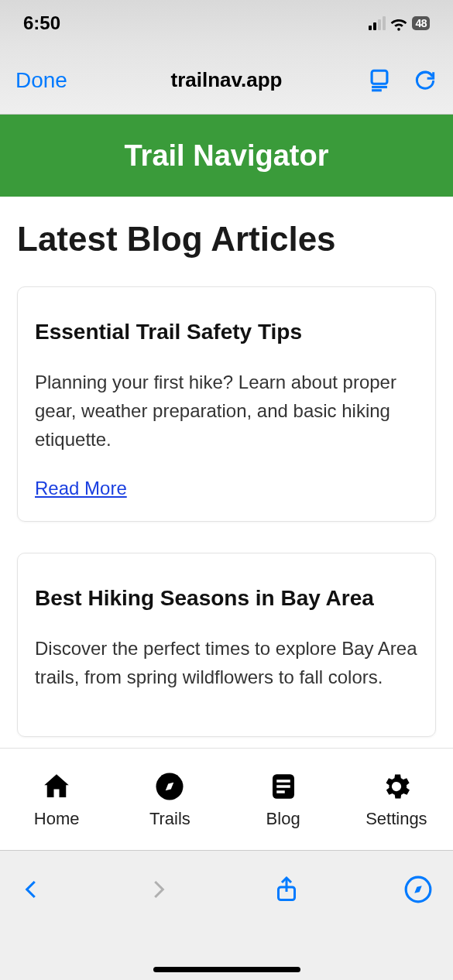 This screenshot has height=980, width=453. Describe the element at coordinates (283, 800) in the screenshot. I see `nav-blog: Blog` at that location.